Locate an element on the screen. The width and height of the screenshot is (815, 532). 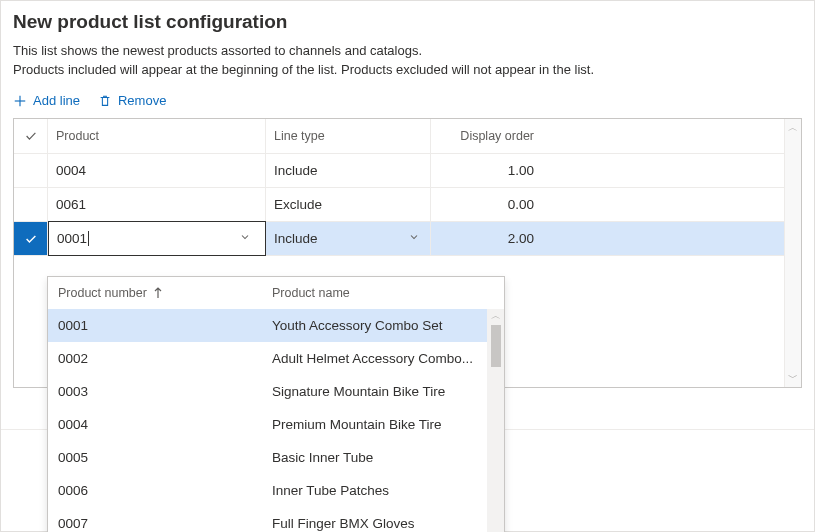
dropdown-item-number: 0001 is located at coordinates (157, 326).